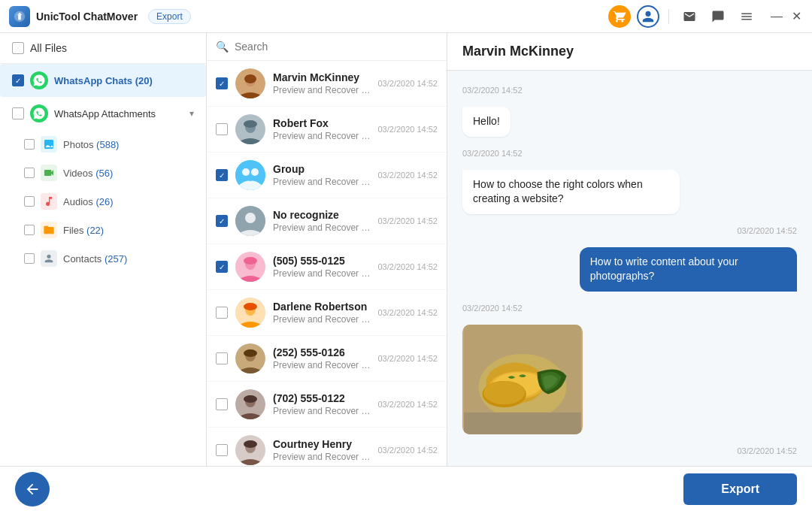  I want to click on search-input, so click(336, 47).